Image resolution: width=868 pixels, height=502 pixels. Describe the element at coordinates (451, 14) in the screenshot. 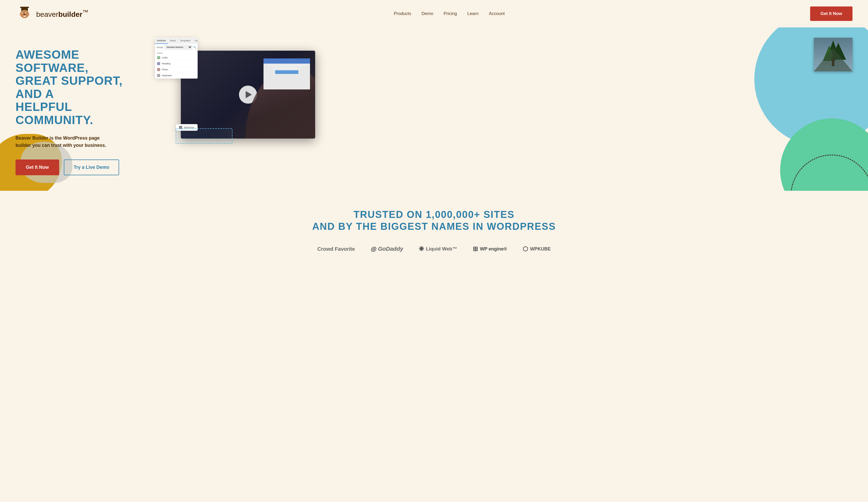

I see `nav-item-pricing: Pricing` at that location.